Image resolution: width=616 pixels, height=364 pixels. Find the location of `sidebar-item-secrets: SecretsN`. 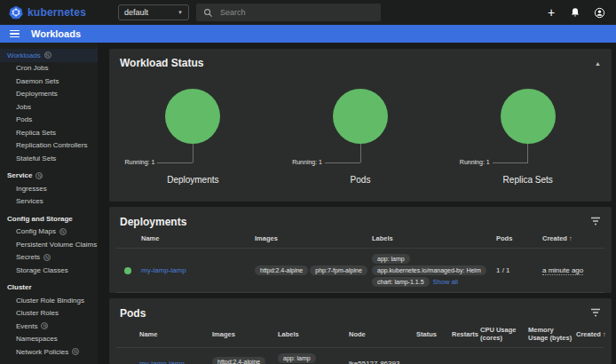

sidebar-item-secrets: SecretsN is located at coordinates (49, 257).